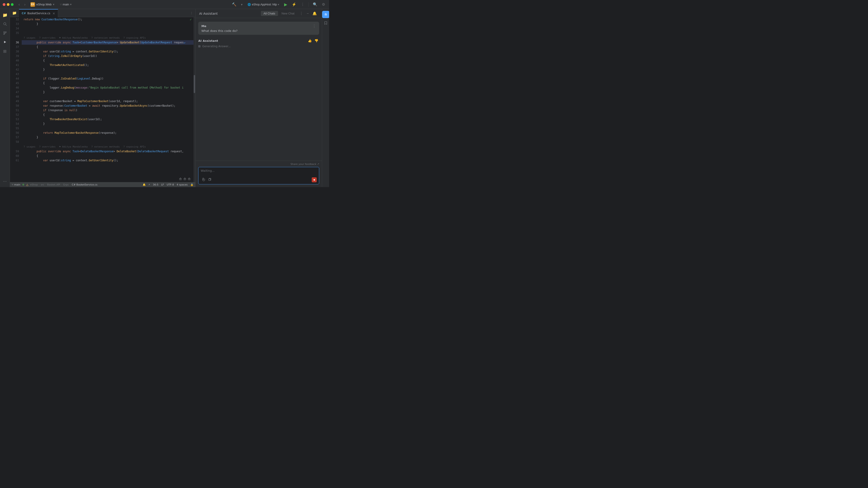  I want to click on code-insight-icon-3: ⟰, so click(189, 179).